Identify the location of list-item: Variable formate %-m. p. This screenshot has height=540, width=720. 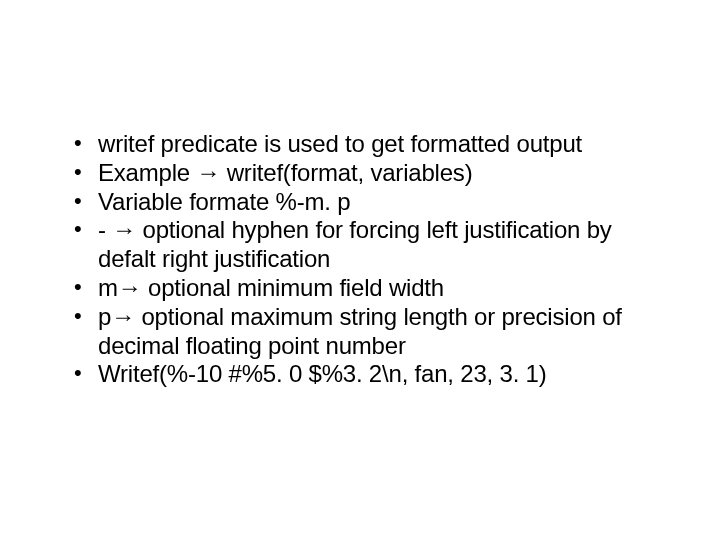
(375, 202).